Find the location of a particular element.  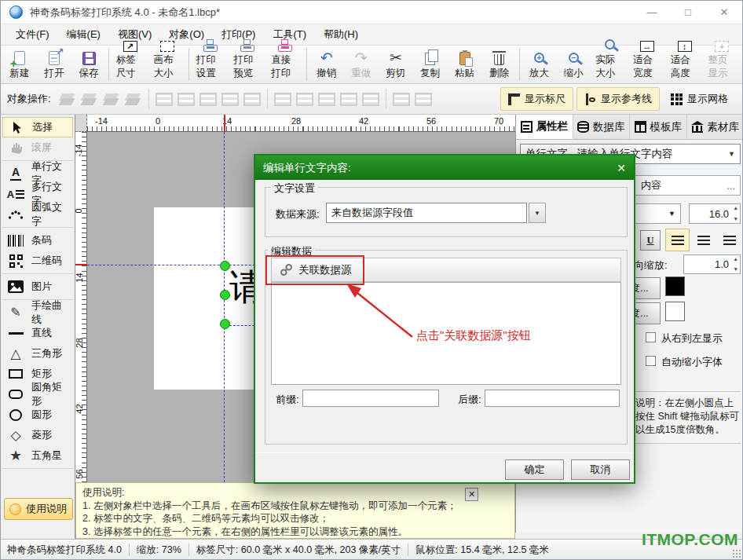

status-label-size: 标签尺寸: 60.0 毫米 x 40.0 毫米, 203 像素/英寸 is located at coordinates (298, 550).